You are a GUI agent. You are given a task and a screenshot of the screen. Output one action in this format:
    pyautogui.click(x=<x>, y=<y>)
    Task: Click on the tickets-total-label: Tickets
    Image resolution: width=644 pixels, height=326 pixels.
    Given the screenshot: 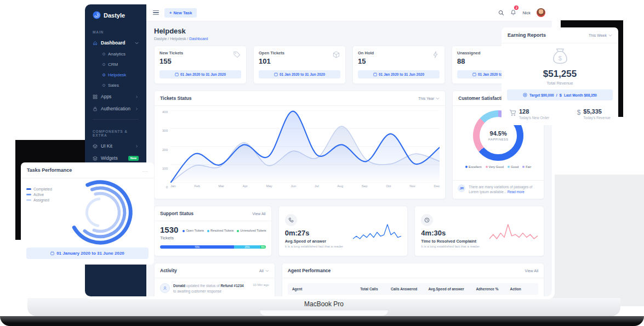 What is the action you would take?
    pyautogui.click(x=169, y=238)
    